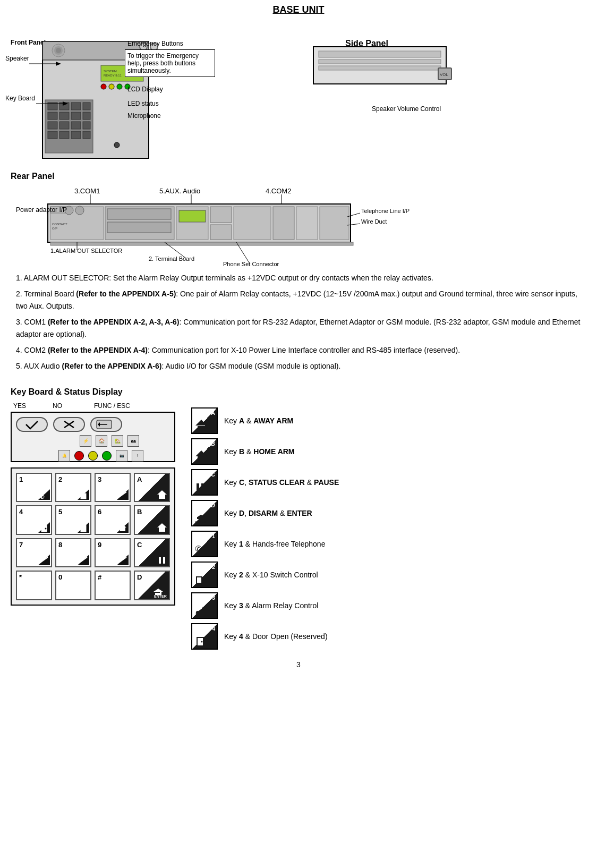 The width and height of the screenshot is (597, 868). What do you see at coordinates (204, 513) in the screenshot?
I see `key-D-icon: D ENTER` at bounding box center [204, 513].